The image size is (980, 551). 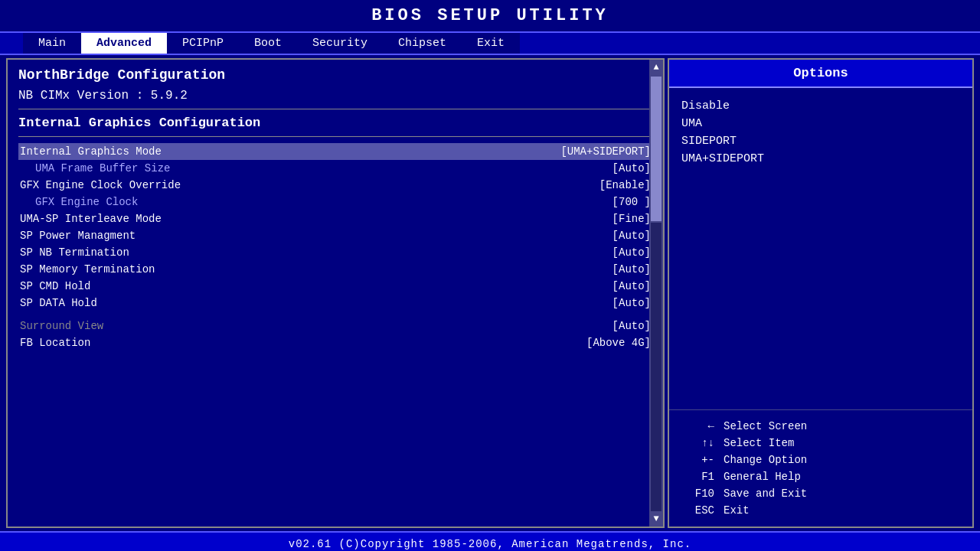 What do you see at coordinates (90, 219) in the screenshot?
I see `config-label-4: UMA-SP Interleave Mode` at bounding box center [90, 219].